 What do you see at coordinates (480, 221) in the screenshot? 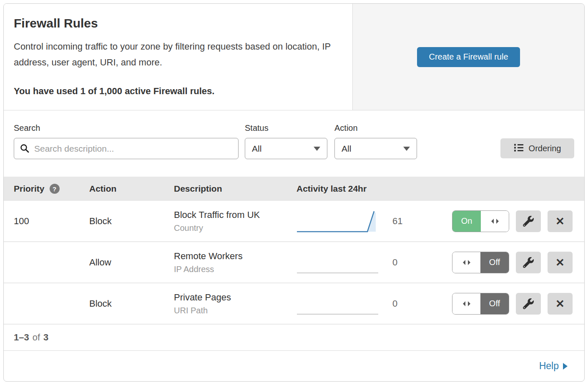
I see `enable-toggle: On` at bounding box center [480, 221].